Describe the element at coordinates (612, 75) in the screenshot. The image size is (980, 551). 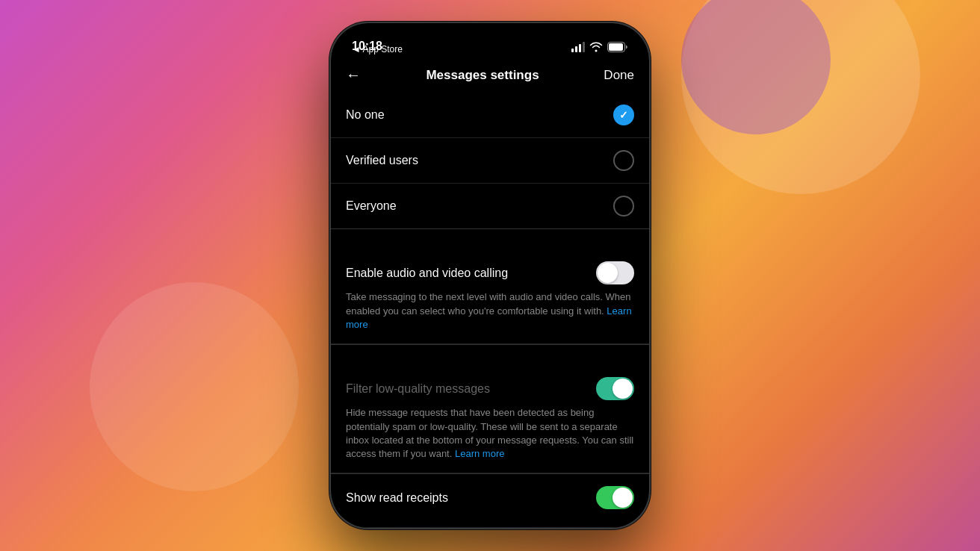
I see `nav-done-button: Done` at that location.